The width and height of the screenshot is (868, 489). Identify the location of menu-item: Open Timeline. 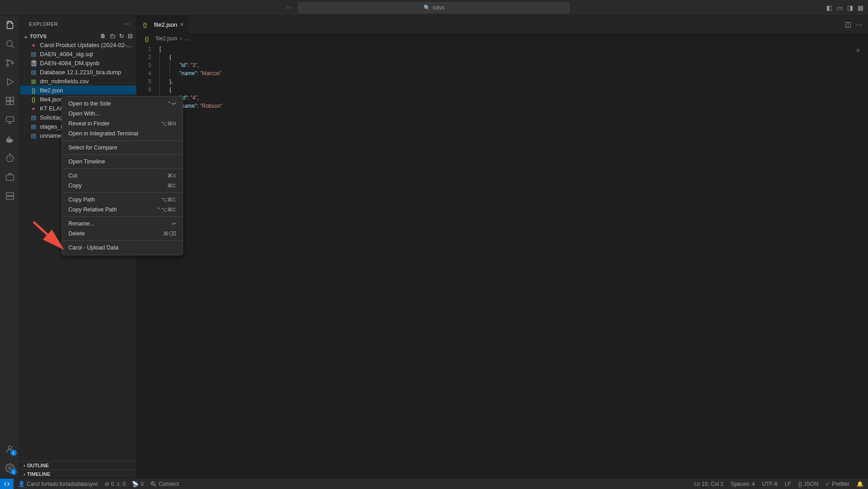
(122, 162).